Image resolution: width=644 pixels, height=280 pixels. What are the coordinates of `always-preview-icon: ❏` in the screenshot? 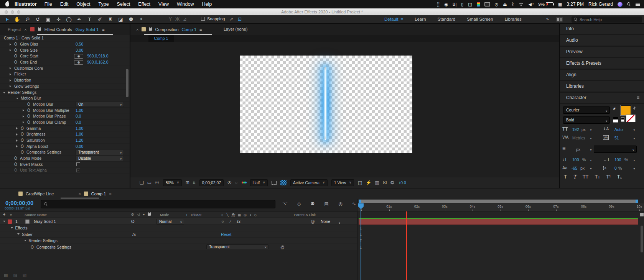 It's located at (142, 183).